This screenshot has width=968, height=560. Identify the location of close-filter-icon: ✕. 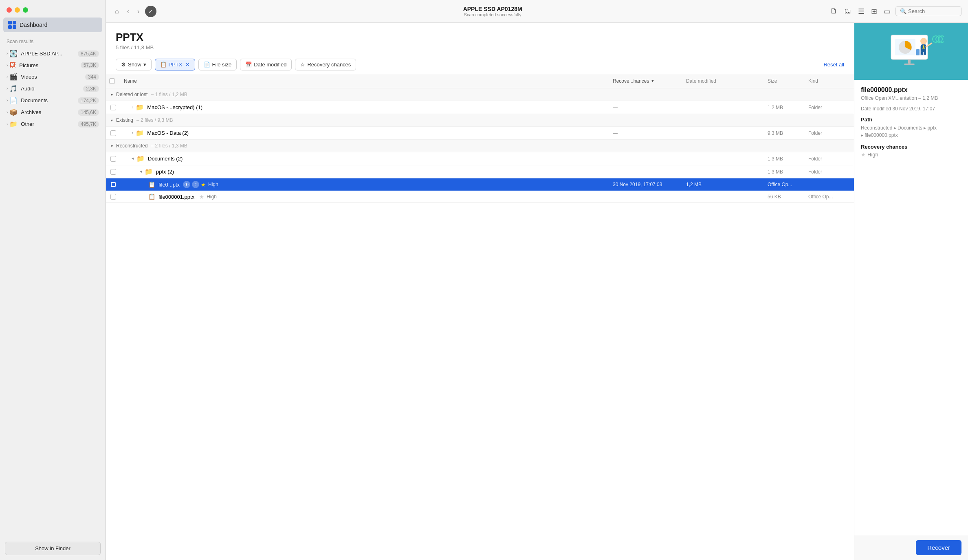
(187, 64).